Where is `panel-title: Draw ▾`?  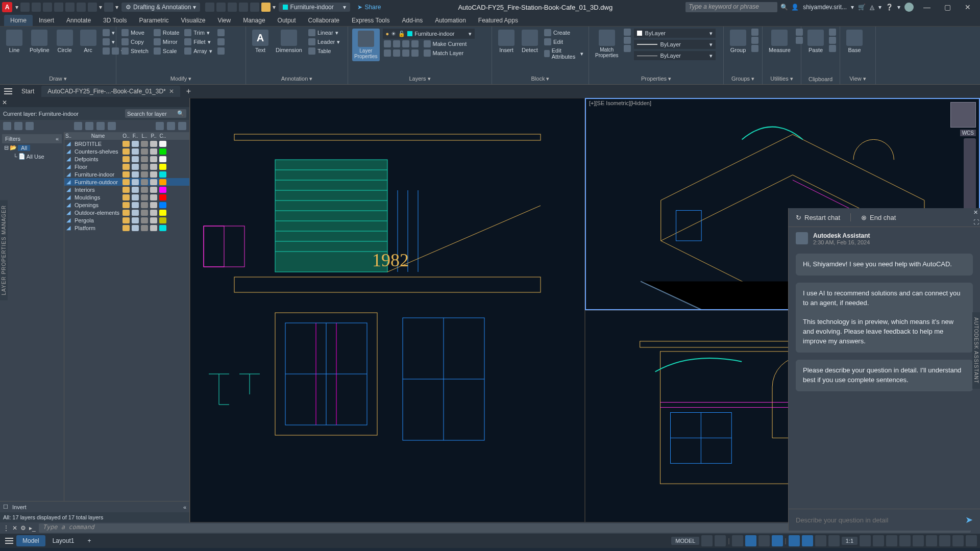 panel-title: Draw ▾ is located at coordinates (58, 79).